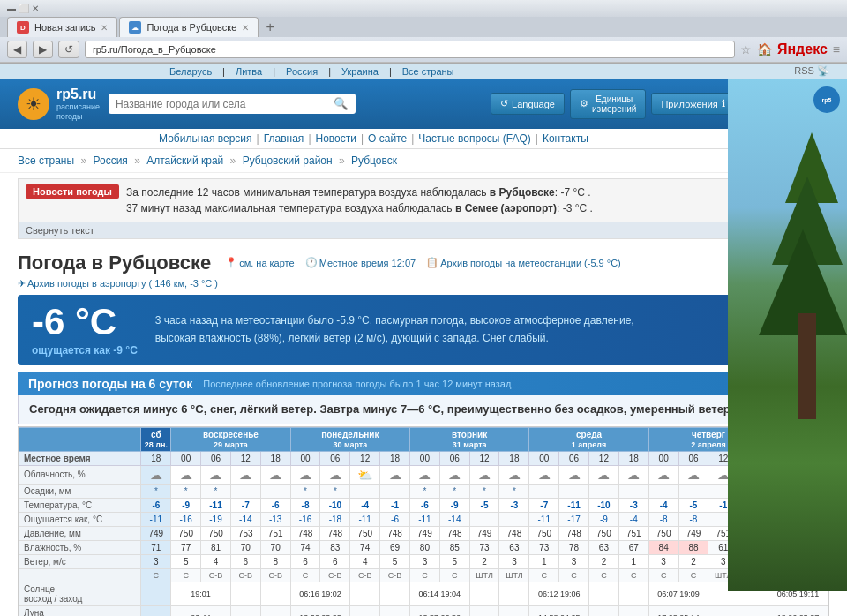  Describe the element at coordinates (566, 139) in the screenshot. I see `contacts-link: Контакты` at that location.